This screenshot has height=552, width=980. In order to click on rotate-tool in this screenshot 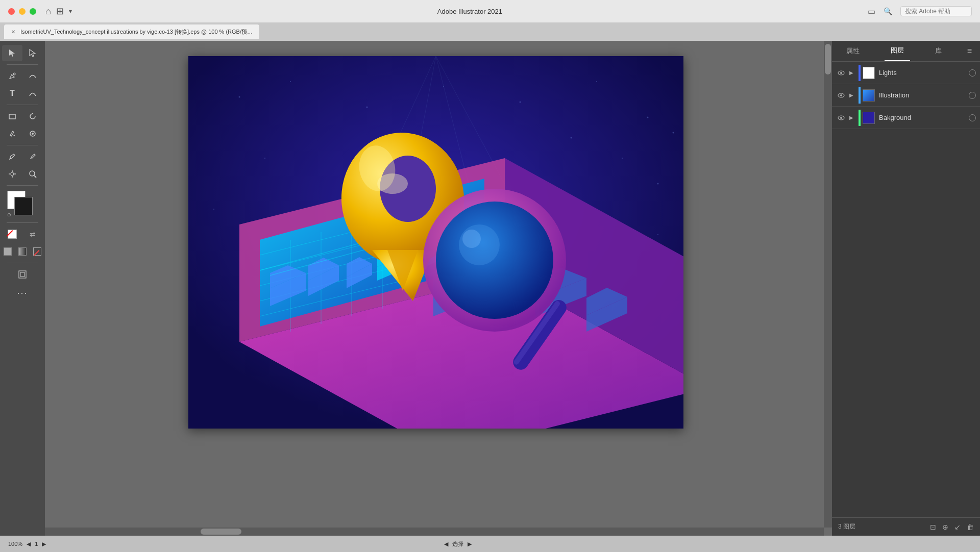, I will do `click(33, 116)`.